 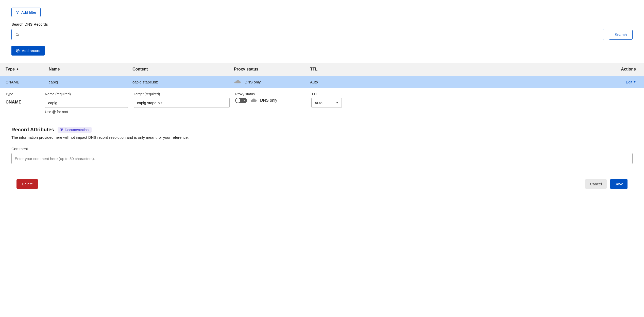 What do you see at coordinates (328, 100) in the screenshot?
I see `edit-ttl-col: TTL Auto` at bounding box center [328, 100].